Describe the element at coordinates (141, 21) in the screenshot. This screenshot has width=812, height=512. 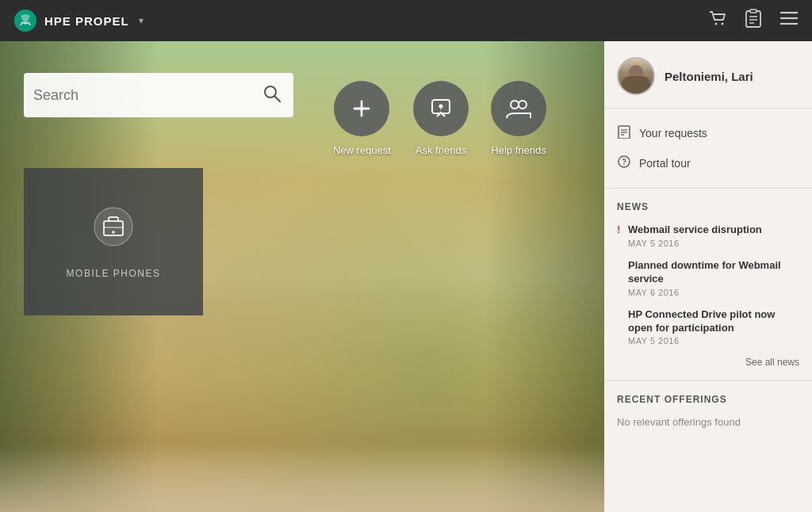
I see `topbar-chevron-icon: ▾` at that location.